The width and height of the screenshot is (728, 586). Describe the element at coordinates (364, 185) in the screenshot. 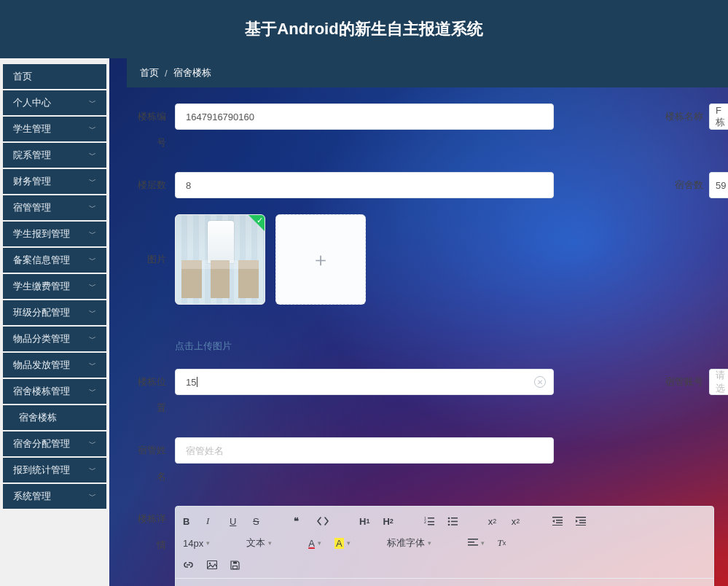

I see `input-floors` at that location.